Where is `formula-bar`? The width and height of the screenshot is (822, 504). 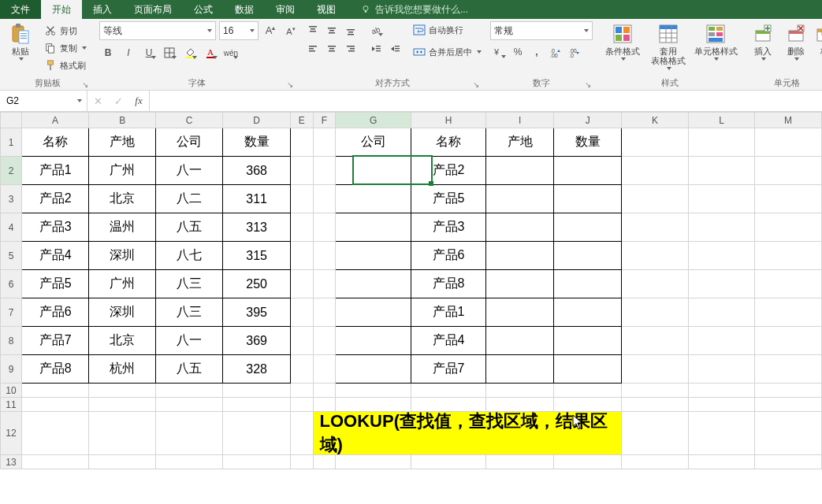
formula-bar is located at coordinates (485, 101).